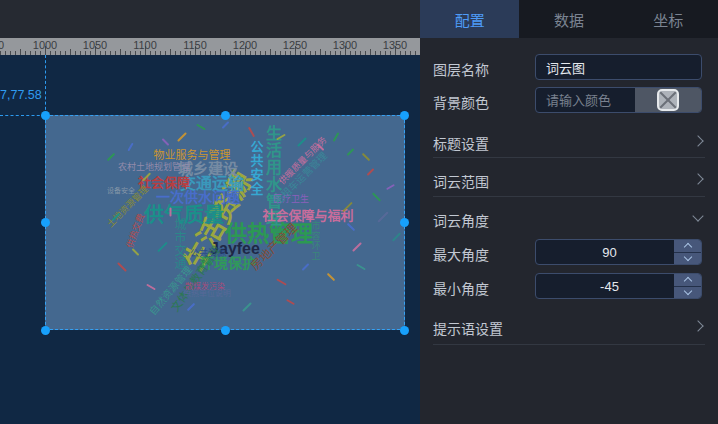  What do you see at coordinates (468, 328) in the screenshot?
I see `section-tooltip-settings: 提示语设置` at bounding box center [468, 328].